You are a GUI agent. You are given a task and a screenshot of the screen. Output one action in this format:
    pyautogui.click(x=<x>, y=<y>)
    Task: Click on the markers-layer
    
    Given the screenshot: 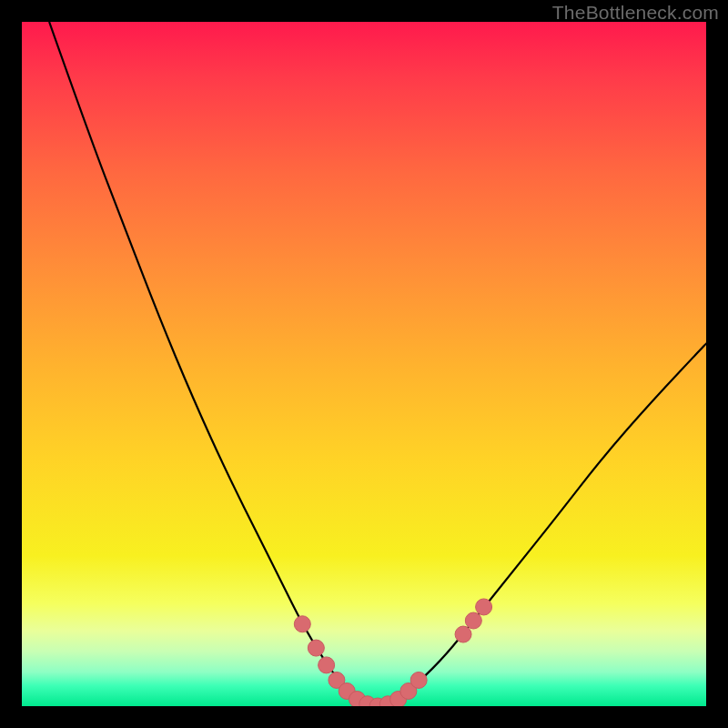 What is the action you would take?
    pyautogui.click(x=393, y=652)
    